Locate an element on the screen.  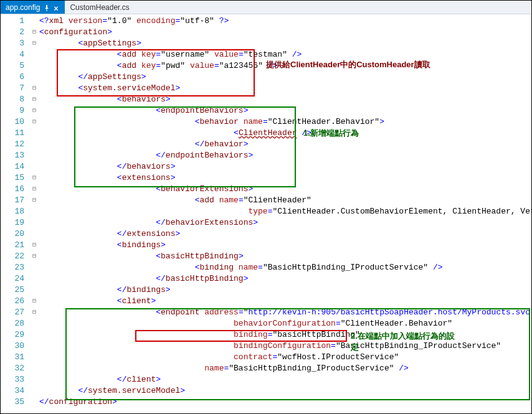
line-number: 19 is located at coordinates (15, 223).